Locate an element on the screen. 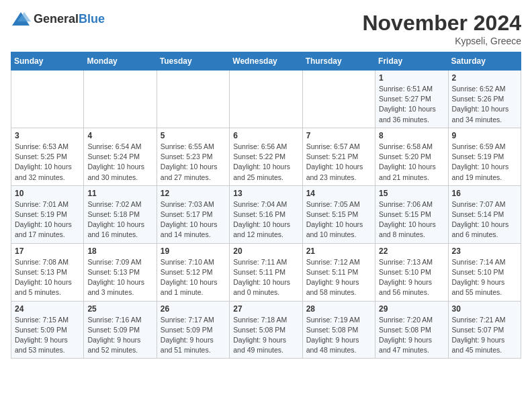 The height and width of the screenshot is (411, 532). calendar-cell: 17Sunrise: 7:08 AM Sunset: 5:13 PM Dayli… is located at coordinates (48, 272).